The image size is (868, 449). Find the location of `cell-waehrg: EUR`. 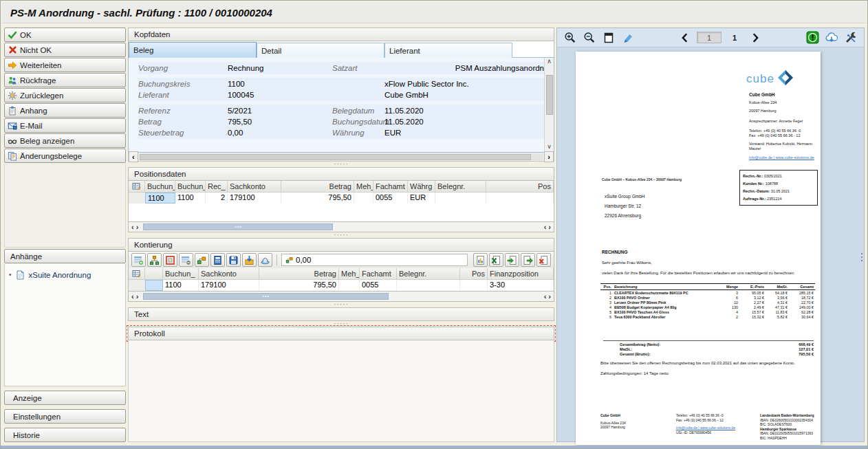

cell-waehrg: EUR is located at coordinates (422, 198).